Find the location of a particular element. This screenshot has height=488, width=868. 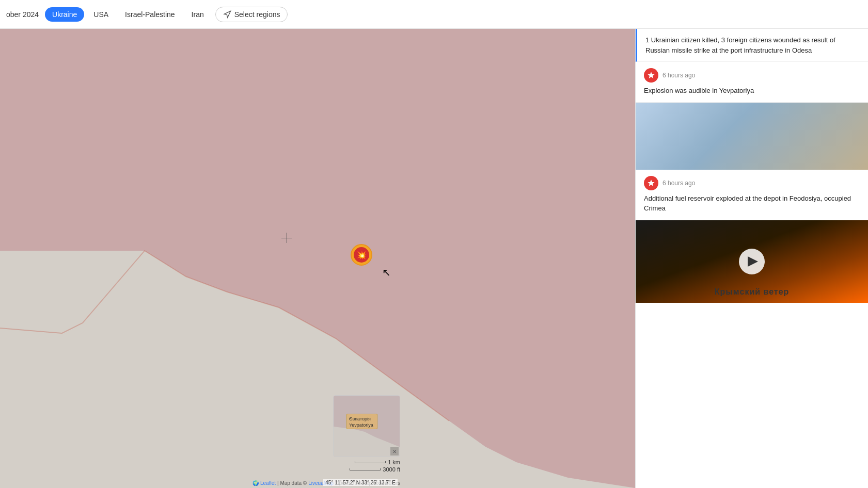

scale-ft-line is located at coordinates (365, 469).